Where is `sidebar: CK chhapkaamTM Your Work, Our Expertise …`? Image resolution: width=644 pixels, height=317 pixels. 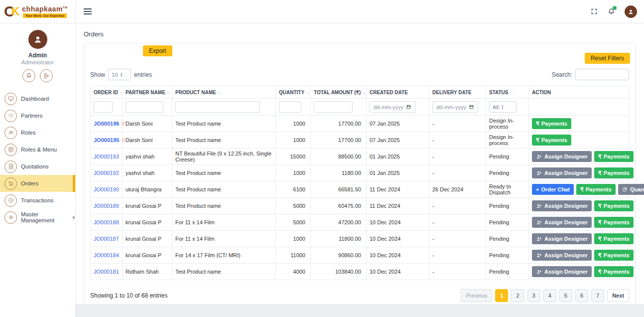
sidebar: CK chhapkaamTM Your Work, Our Expertise … is located at coordinates (38, 158).